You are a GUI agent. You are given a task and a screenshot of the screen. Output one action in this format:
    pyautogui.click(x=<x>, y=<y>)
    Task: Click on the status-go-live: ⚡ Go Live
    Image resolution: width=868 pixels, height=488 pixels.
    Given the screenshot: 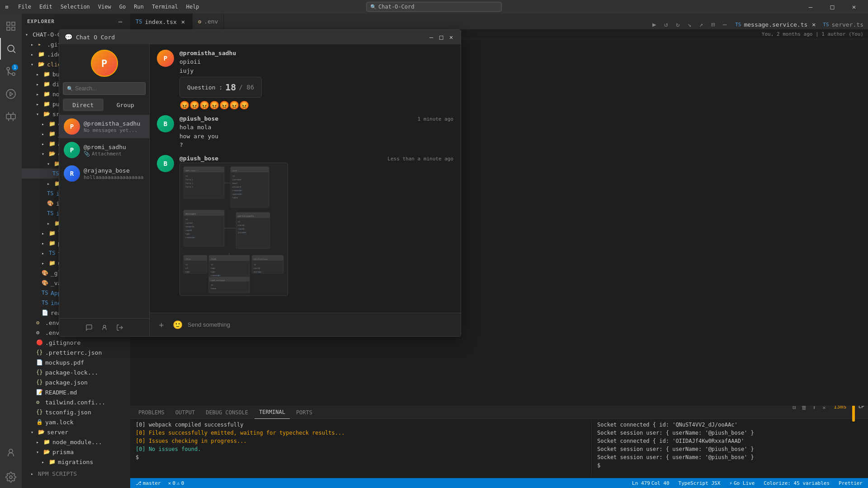 What is the action you would take?
    pyautogui.click(x=742, y=483)
    